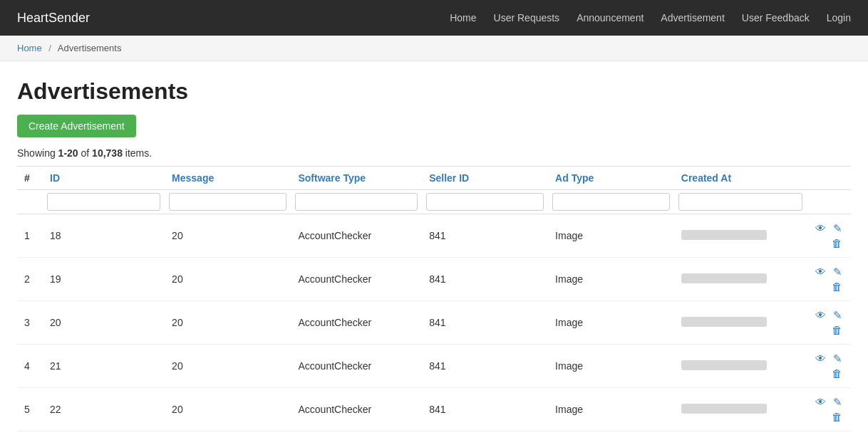 Image resolution: width=868 pixels, height=440 pixels. I want to click on col-header-actions, so click(829, 178).